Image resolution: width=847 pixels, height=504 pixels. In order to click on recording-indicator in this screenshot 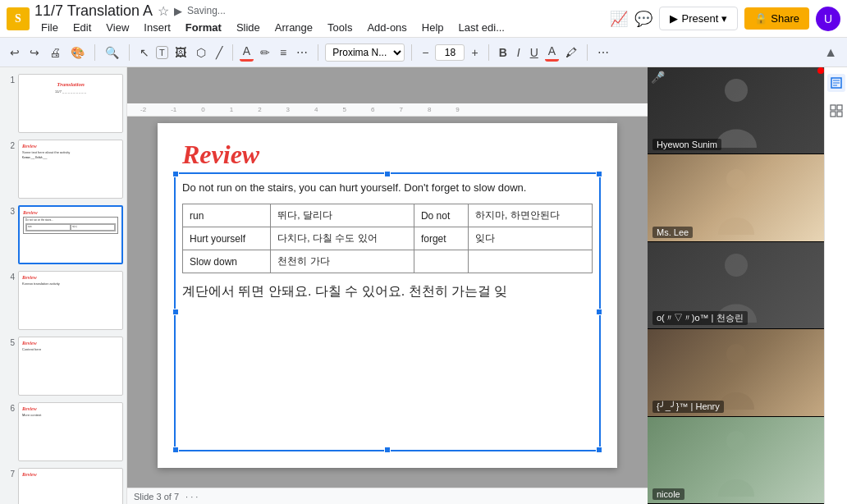, I will do `click(821, 71)`.